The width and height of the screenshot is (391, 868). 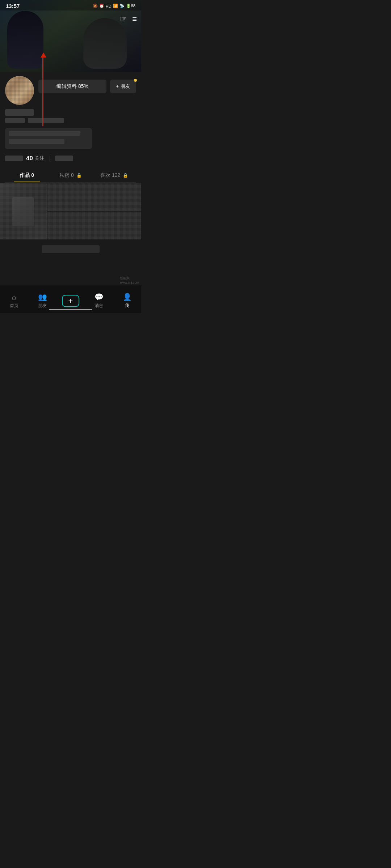 I want to click on status-bar: 13:57 🔕 ⏰ HD 📶 📡 🔋88, so click(x=71, y=5).